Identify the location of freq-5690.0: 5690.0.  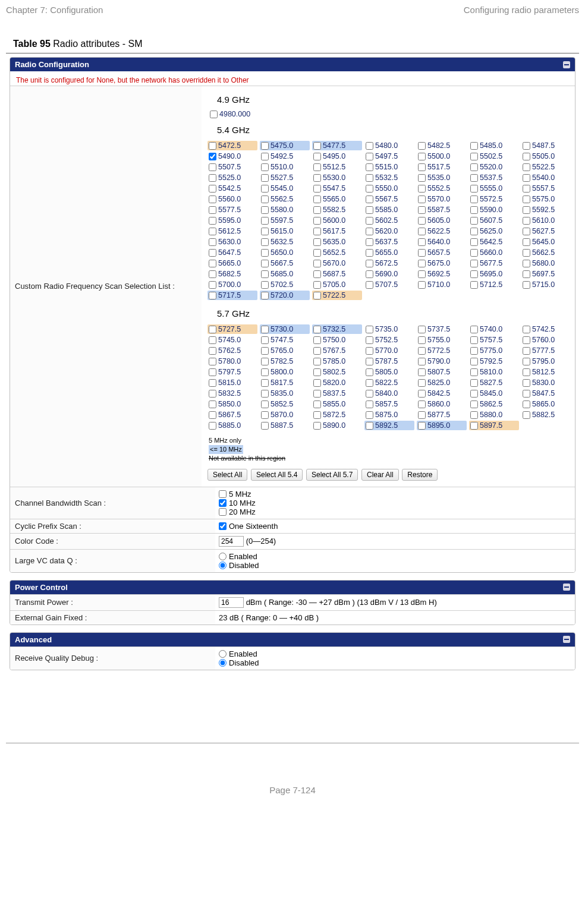
(389, 274).